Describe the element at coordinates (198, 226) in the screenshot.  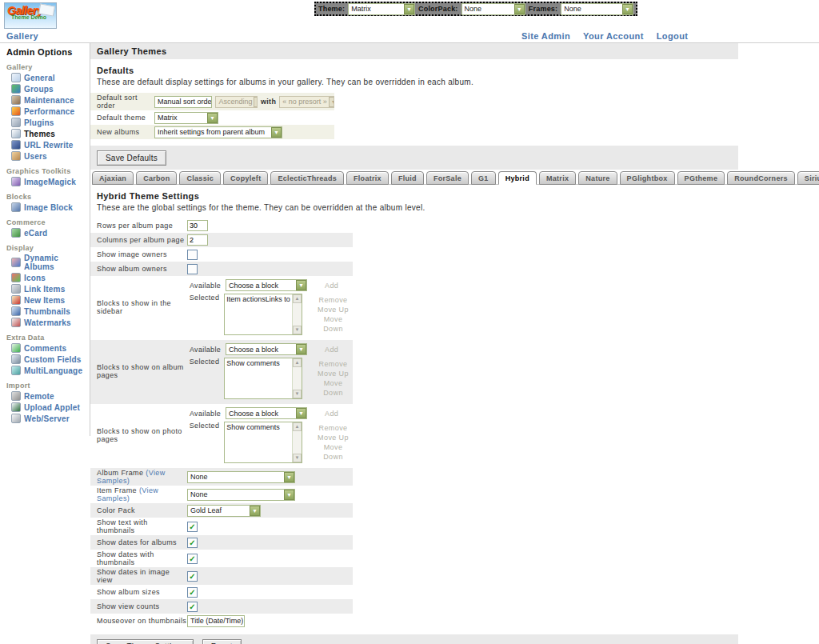
I see `rows-per-page-input` at that location.